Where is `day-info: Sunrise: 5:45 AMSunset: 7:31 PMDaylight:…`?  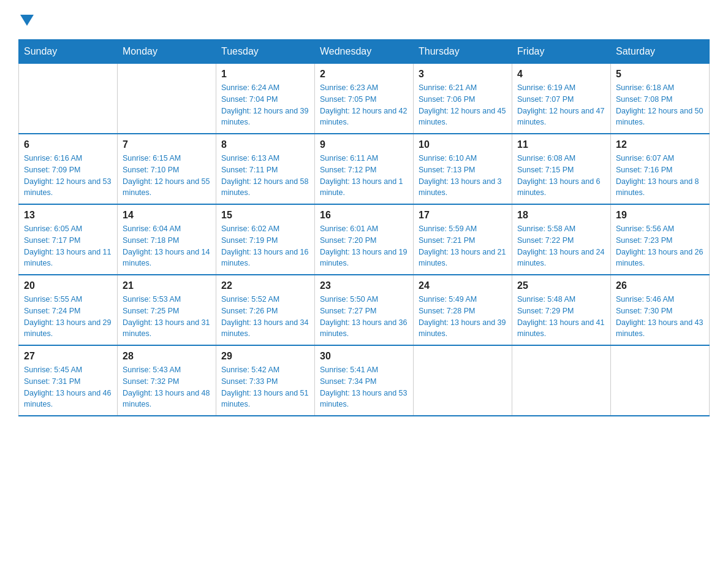 day-info: Sunrise: 5:45 AMSunset: 7:31 PMDaylight:… is located at coordinates (68, 388).